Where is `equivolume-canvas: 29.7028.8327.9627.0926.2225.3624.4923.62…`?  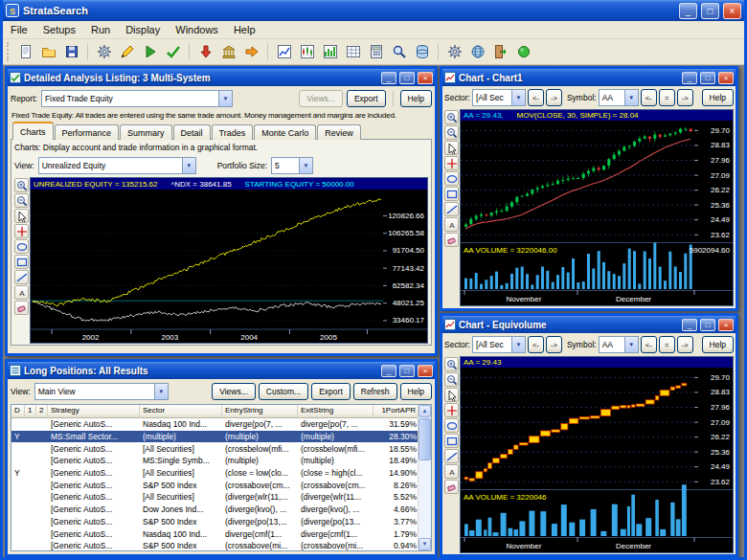
equivolume-canvas: 29.7028.8327.9627.0926.2225.3624.4923.62… is located at coordinates (597, 459).